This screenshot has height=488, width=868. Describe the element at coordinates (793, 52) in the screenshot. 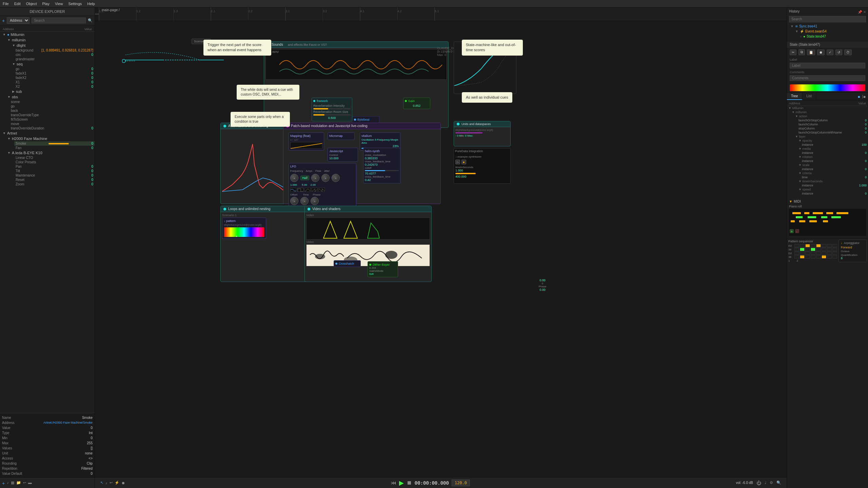

I see `cut-btn: ✂` at that location.